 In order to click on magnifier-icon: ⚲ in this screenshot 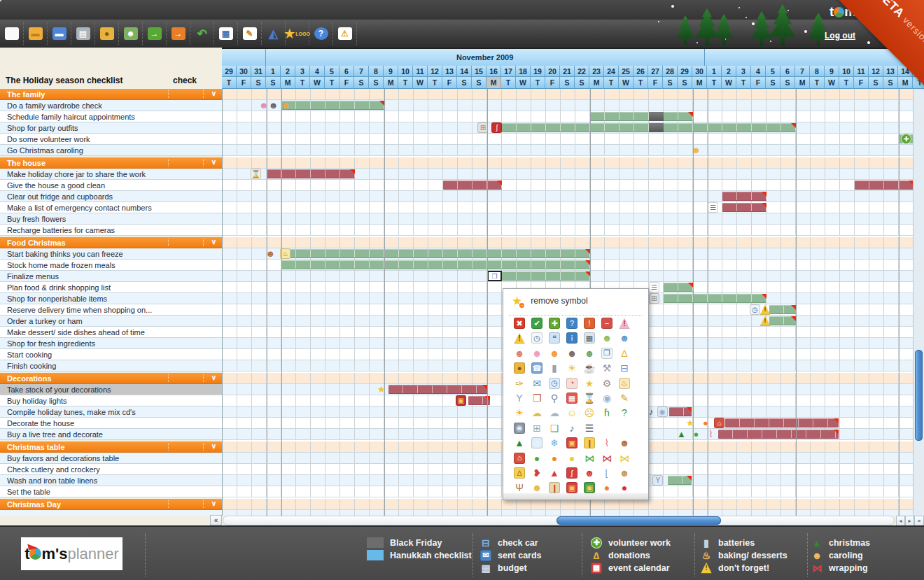, I will do `click(554, 398)`.